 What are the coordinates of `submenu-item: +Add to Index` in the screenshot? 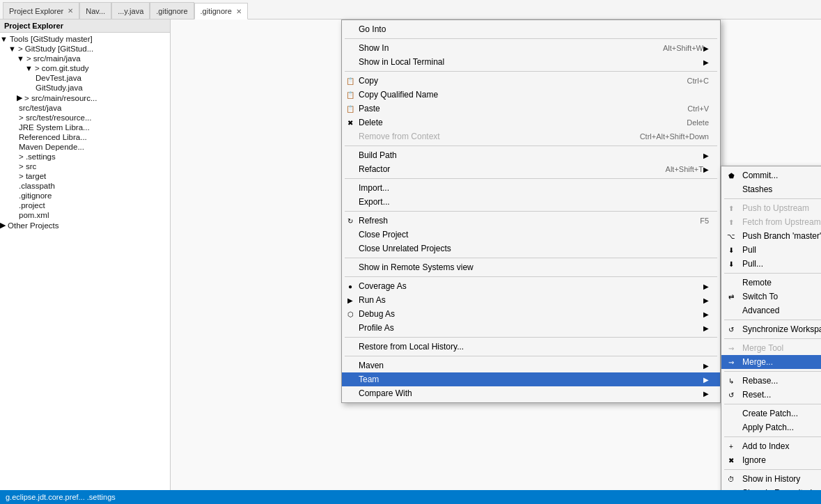 It's located at (772, 446).